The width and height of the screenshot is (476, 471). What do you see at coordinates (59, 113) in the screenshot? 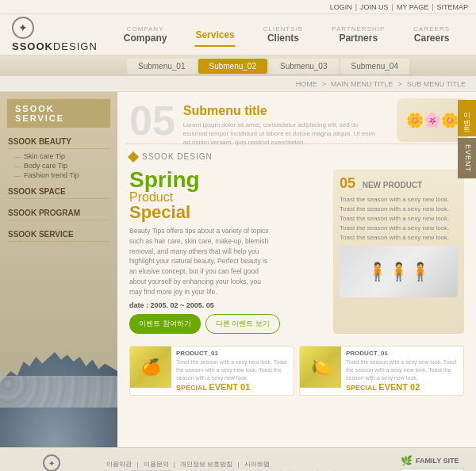
I see `sidebar-service-header: SSOOK SERVICE` at bounding box center [59, 113].